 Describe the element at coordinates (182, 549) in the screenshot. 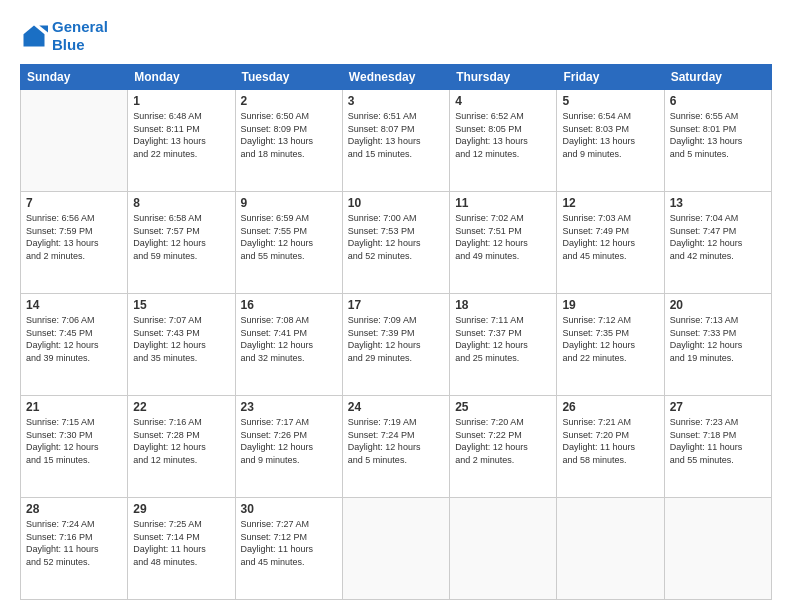

I see `day-cell: 29Sunrise: 7:25 AM Sunset: 7:14 PM Dayli…` at that location.